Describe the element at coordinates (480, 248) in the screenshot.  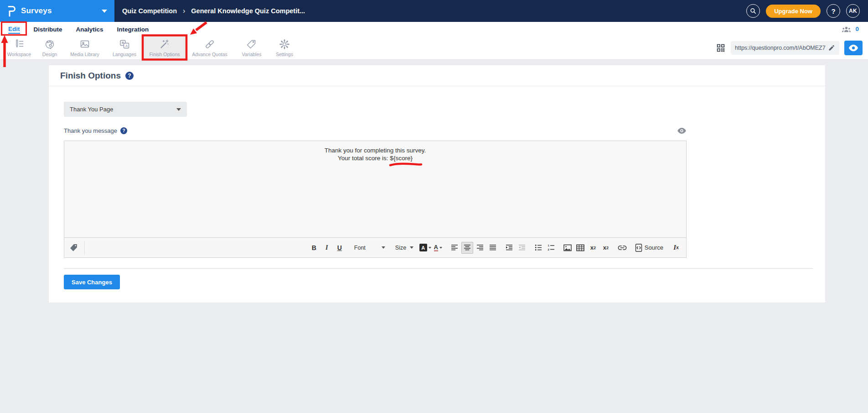
I see `align-right-button` at that location.